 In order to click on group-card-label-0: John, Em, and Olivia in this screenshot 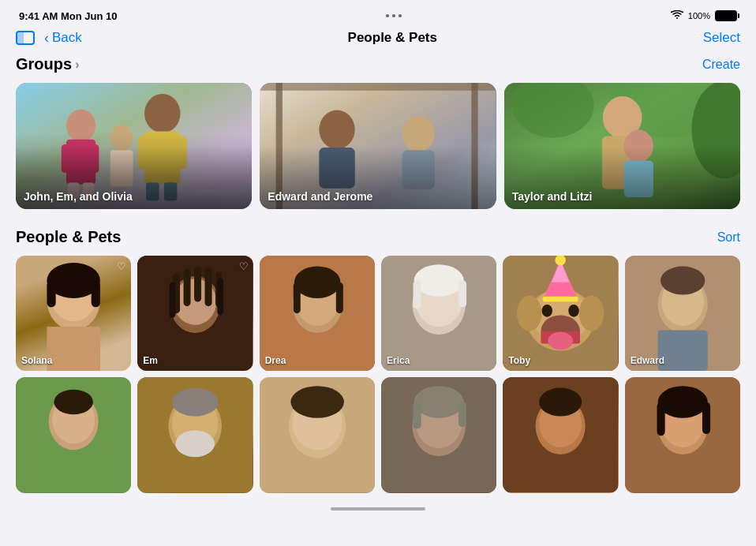, I will do `click(78, 196)`.